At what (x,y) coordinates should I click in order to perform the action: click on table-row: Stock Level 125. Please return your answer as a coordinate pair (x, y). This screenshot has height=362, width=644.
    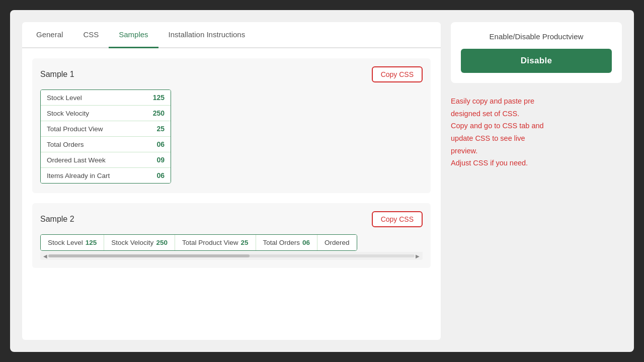
    Looking at the image, I should click on (106, 98).